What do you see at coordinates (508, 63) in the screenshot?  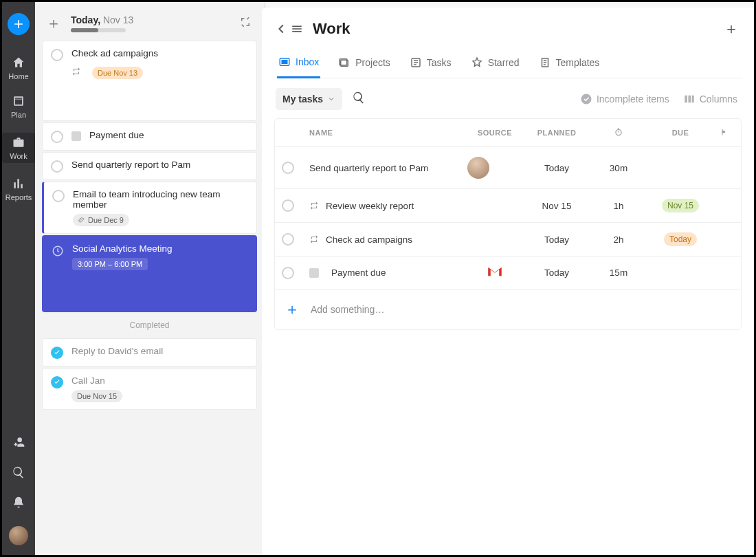 I see `main-tabs: Inbox Projects Tasks Starred Templates` at bounding box center [508, 63].